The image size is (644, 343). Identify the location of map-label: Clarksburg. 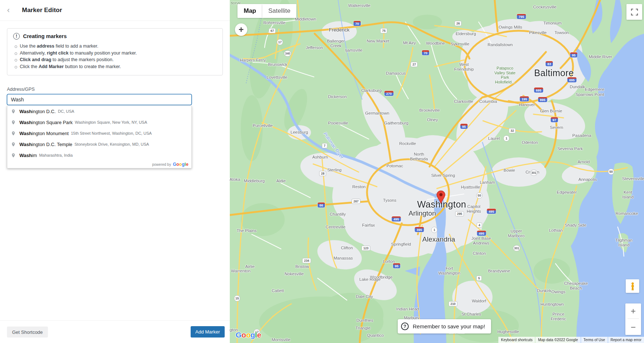
(371, 91).